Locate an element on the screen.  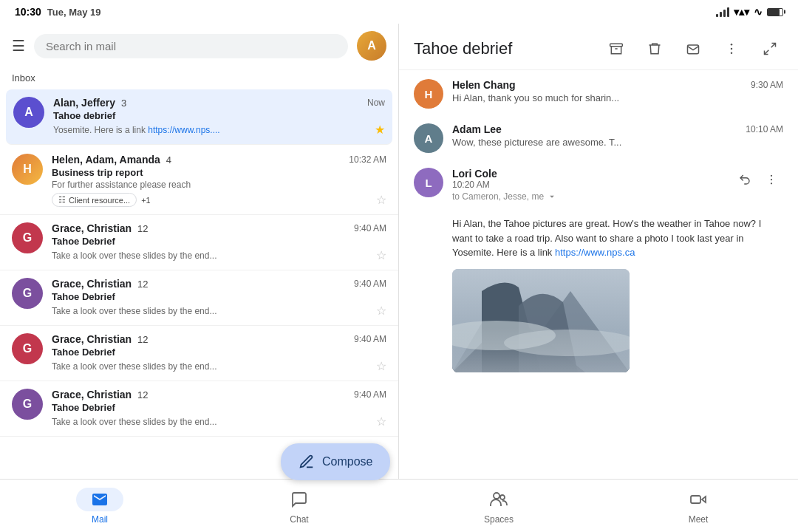
message-content: Helen Chang 9:30 AM Hi Alan, thank you s… is located at coordinates (618, 92).